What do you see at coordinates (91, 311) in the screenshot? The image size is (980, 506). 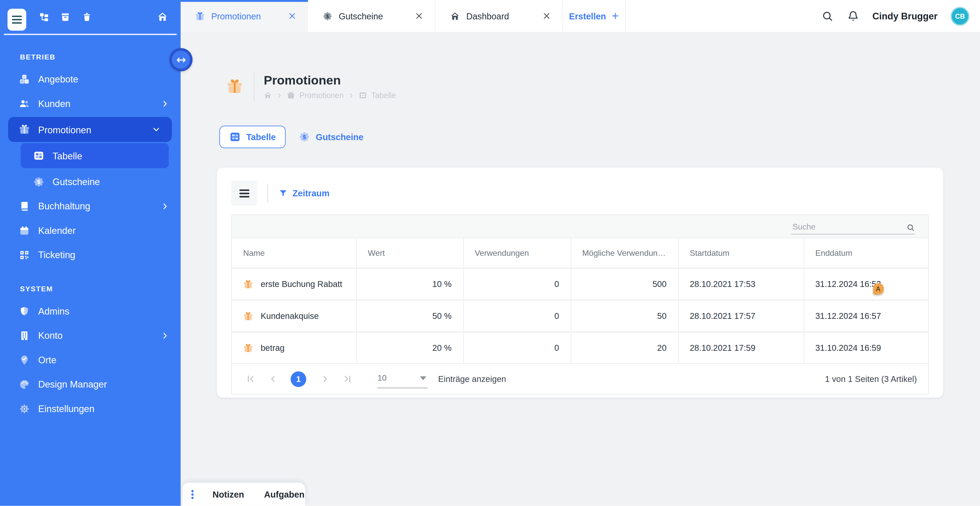 I see `sidebar-item-admins: Admins` at bounding box center [91, 311].